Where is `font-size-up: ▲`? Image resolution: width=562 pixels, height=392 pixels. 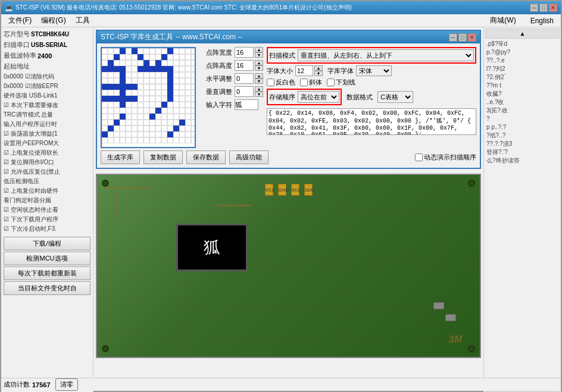 font-size-up: ▲ is located at coordinates (319, 68).